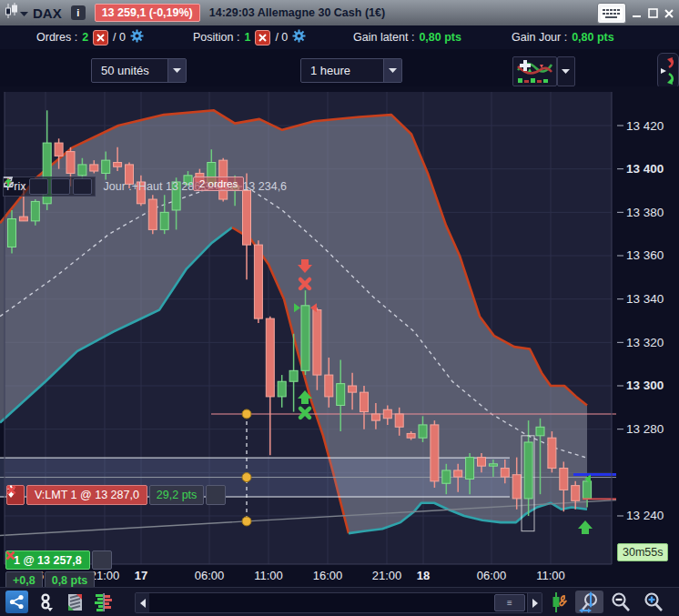 This screenshot has height=616, width=679. What do you see at coordinates (60, 187) in the screenshot?
I see `sell-arrow-icon` at bounding box center [60, 187].